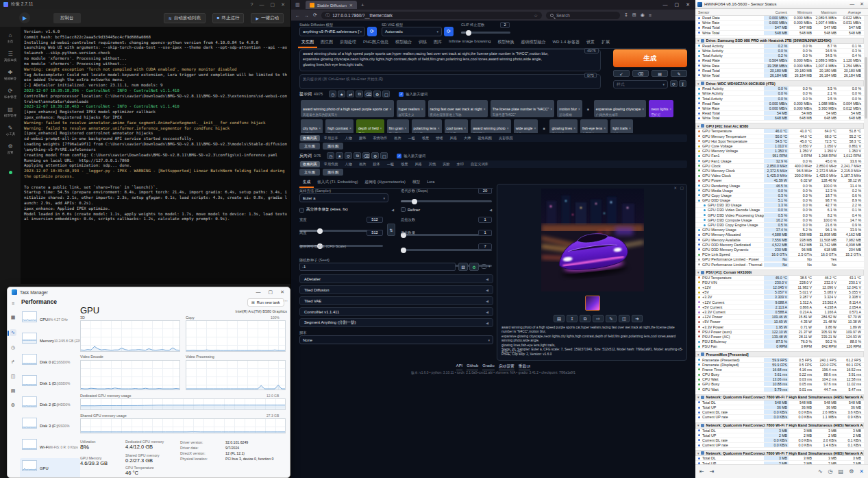 The height and width of the screenshot is (478, 868). I want to click on sensor-row: Write Total648 MB648 MB648 MB648 MB, so click(780, 118).